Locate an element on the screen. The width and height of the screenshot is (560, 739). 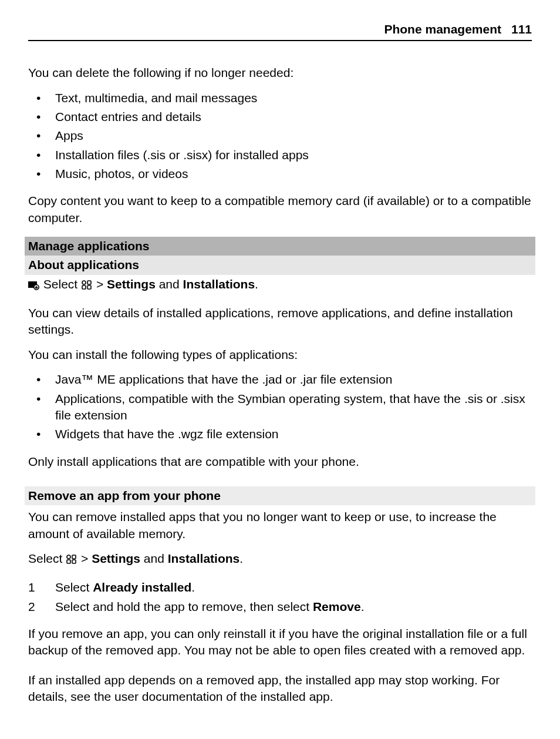
body-text: You can remove installed apps that you n… is located at coordinates (280, 525).